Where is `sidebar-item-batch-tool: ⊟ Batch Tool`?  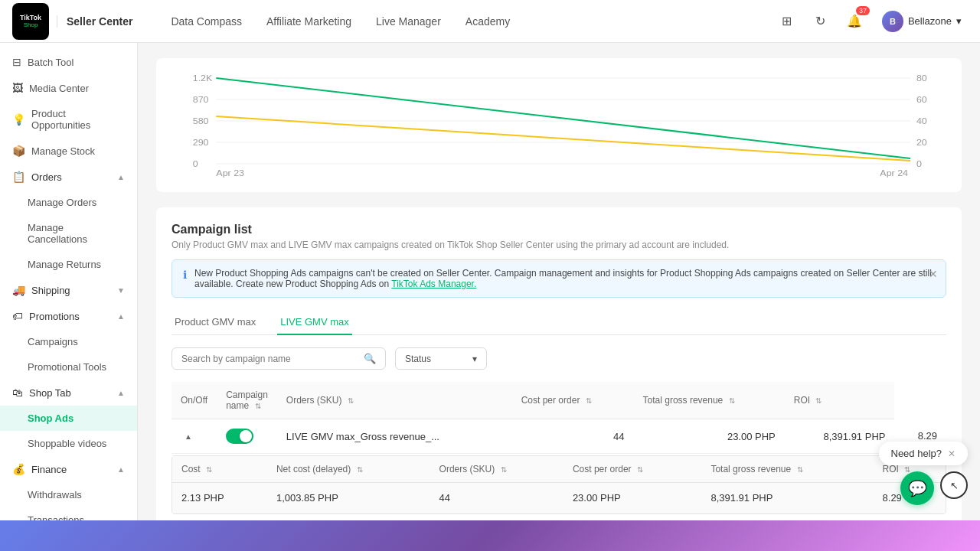
sidebar-item-batch-tool: ⊟ Batch Tool is located at coordinates (69, 62).